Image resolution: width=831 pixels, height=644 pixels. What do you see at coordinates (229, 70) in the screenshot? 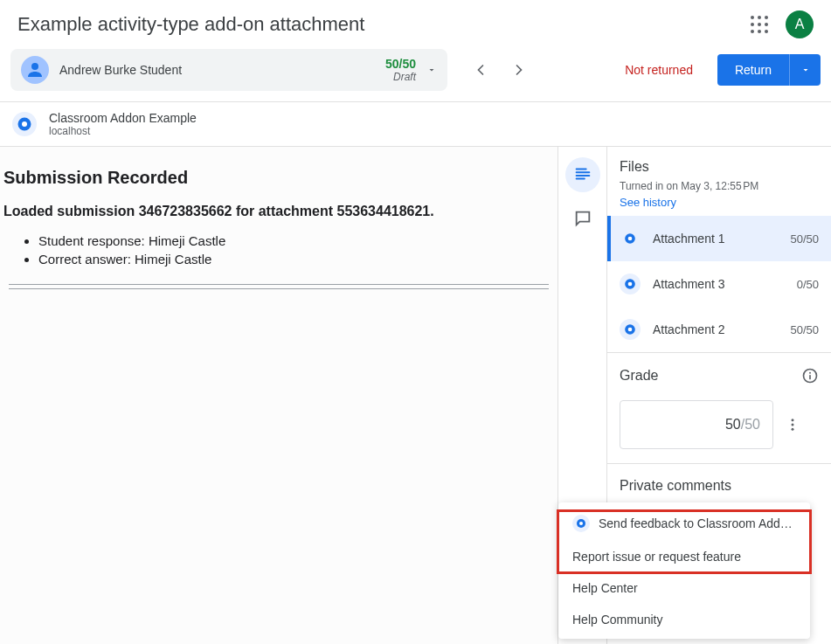
I see `student-selector: Andrew Burke Student 50/50 Draft` at bounding box center [229, 70].